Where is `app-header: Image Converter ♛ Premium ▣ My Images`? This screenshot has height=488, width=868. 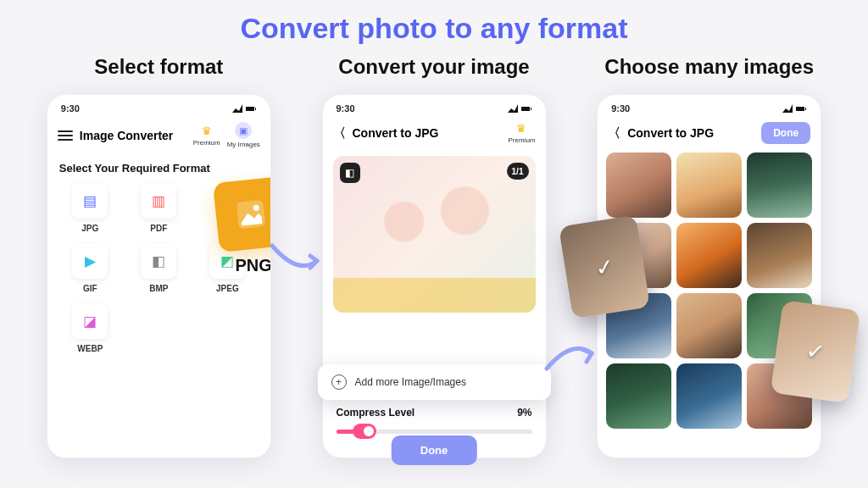
app-header: Image Converter ♛ Premium ▣ My Images is located at coordinates (159, 137).